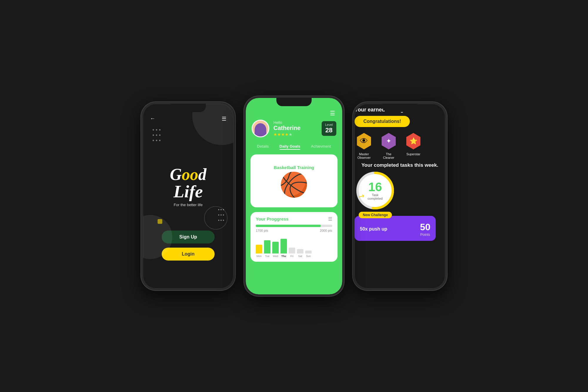  Describe the element at coordinates (294, 147) in the screenshot. I see `tabs: Details Daily Goals Achievment` at that location.